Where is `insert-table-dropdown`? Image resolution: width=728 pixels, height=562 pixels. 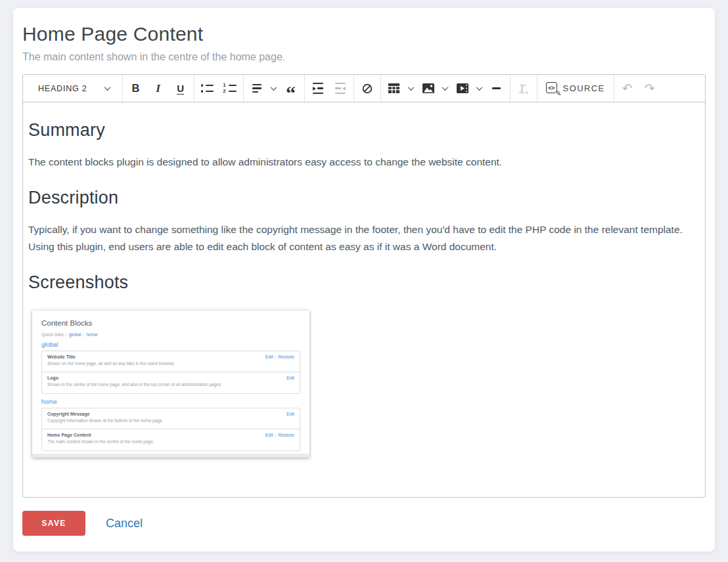
insert-table-dropdown is located at coordinates (394, 89).